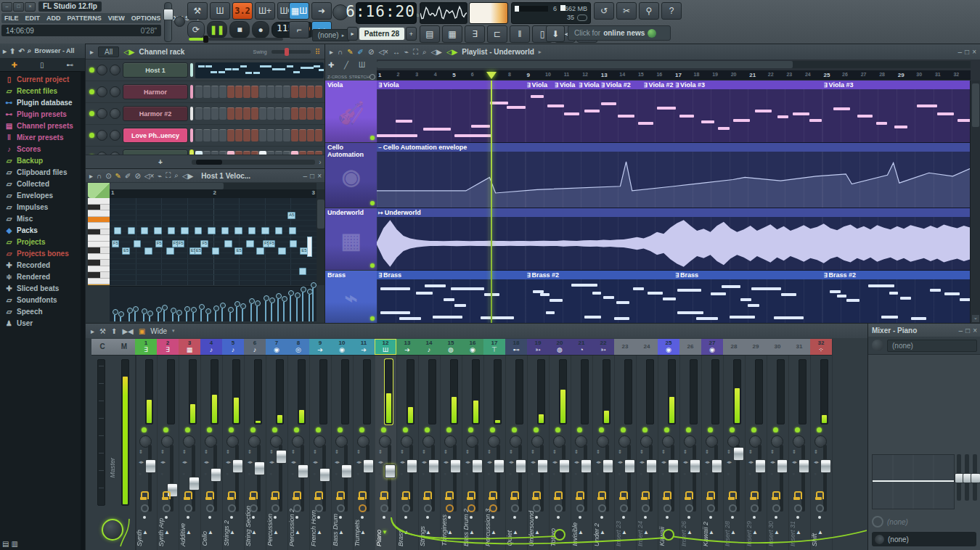 This screenshot has height=550, width=980. What do you see at coordinates (671, 11) in the screenshot?
I see `help-icon: ?` at bounding box center [671, 11].